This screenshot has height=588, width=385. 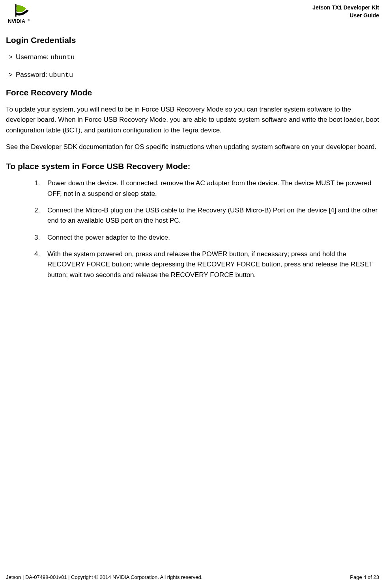 What do you see at coordinates (192, 66) in the screenshot?
I see `login-credentials-list: Username: ubuntu Password: ubuntu` at bounding box center [192, 66].